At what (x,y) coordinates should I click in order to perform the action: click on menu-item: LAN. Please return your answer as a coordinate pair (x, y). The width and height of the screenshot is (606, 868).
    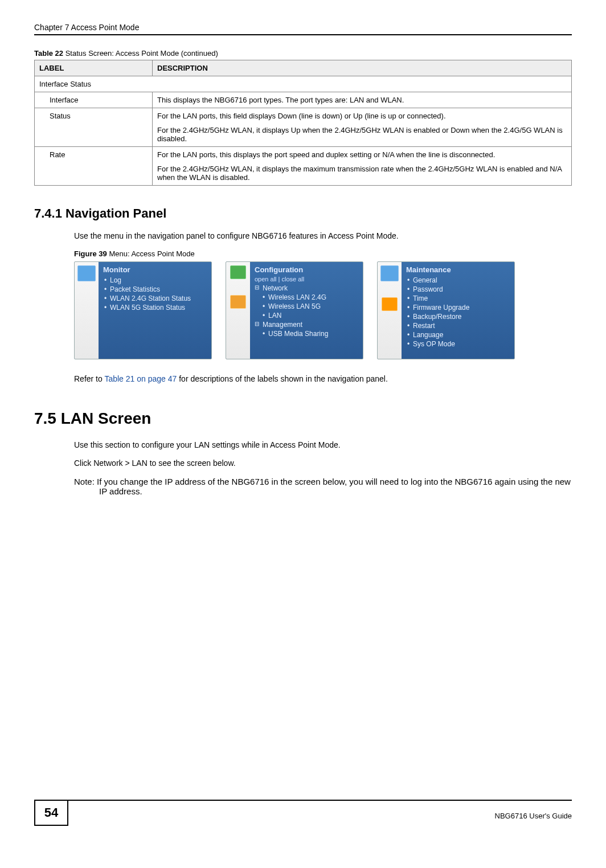
    Looking at the image, I should click on (306, 316).